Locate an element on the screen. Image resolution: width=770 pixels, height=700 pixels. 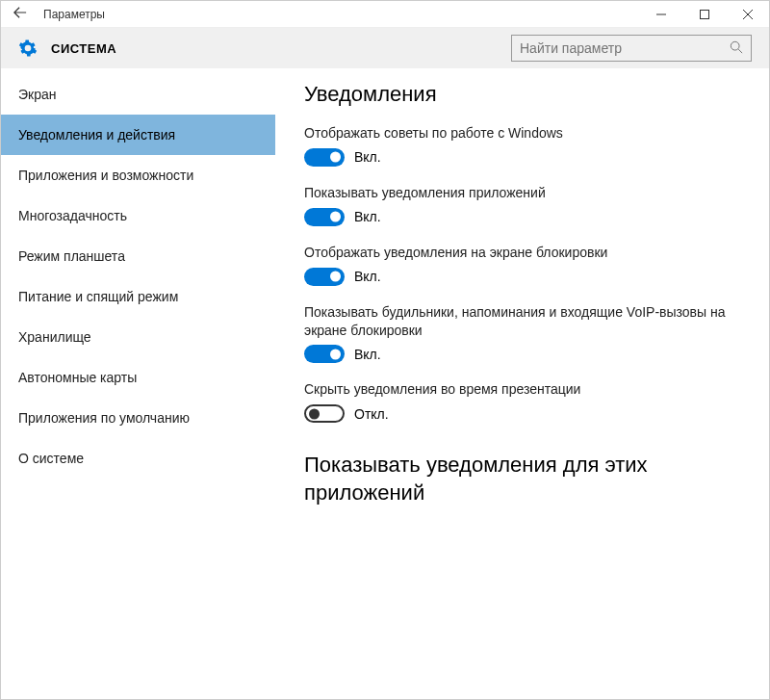
setting-1: Показывать уведомления приложенийВкл. is located at coordinates (522, 205).